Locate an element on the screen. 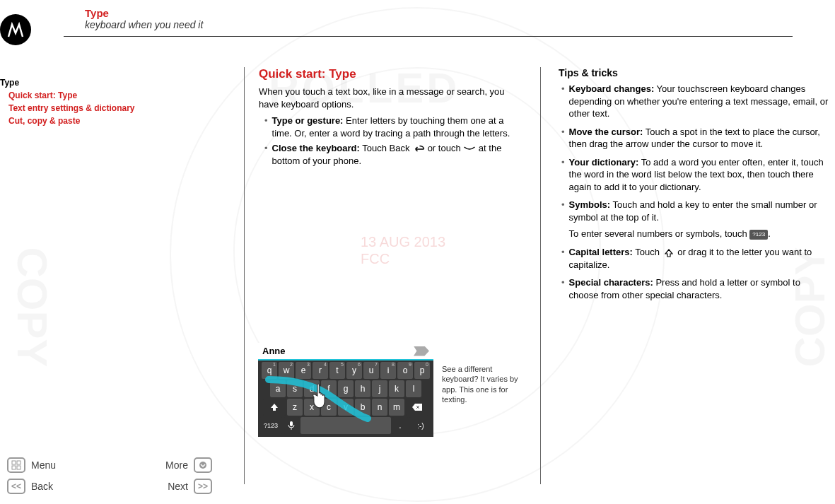  symbols-key: ?123 is located at coordinates (271, 426).